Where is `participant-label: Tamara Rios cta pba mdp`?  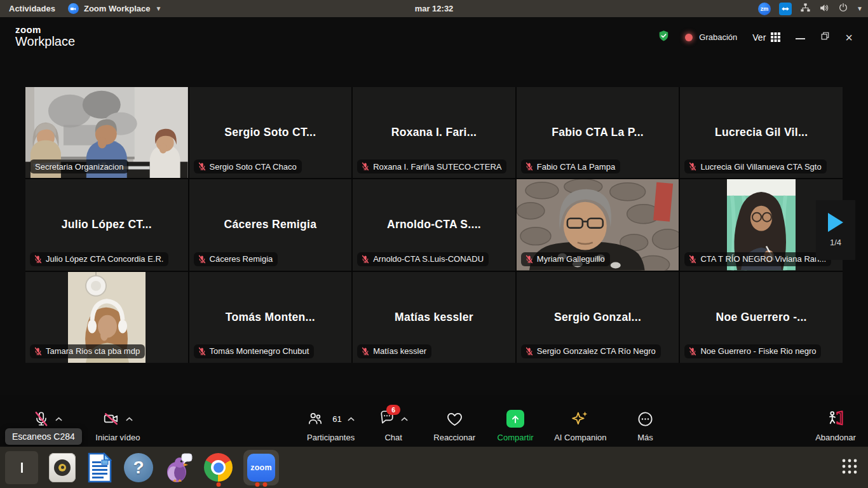 participant-label: Tamara Rios cta pba mdp is located at coordinates (88, 351).